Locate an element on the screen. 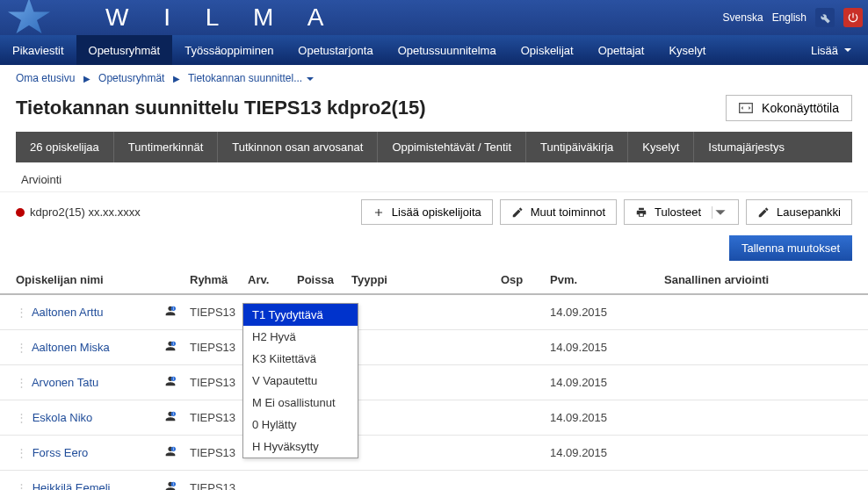 The height and width of the screenshot is (490, 868). print-label: Tulosteet is located at coordinates (678, 213).